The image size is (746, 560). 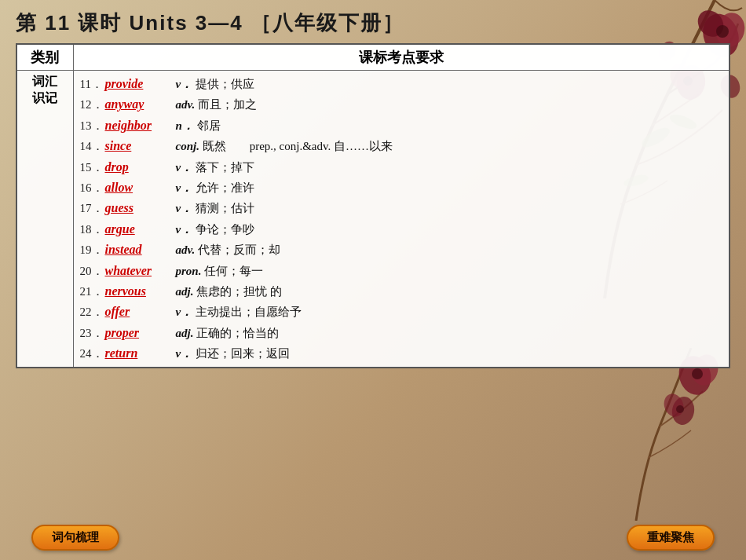 What do you see at coordinates (210, 24) in the screenshot?
I see `page-title: 第 11 课时 Units 3—4 ［八年级下册］` at bounding box center [210, 24].